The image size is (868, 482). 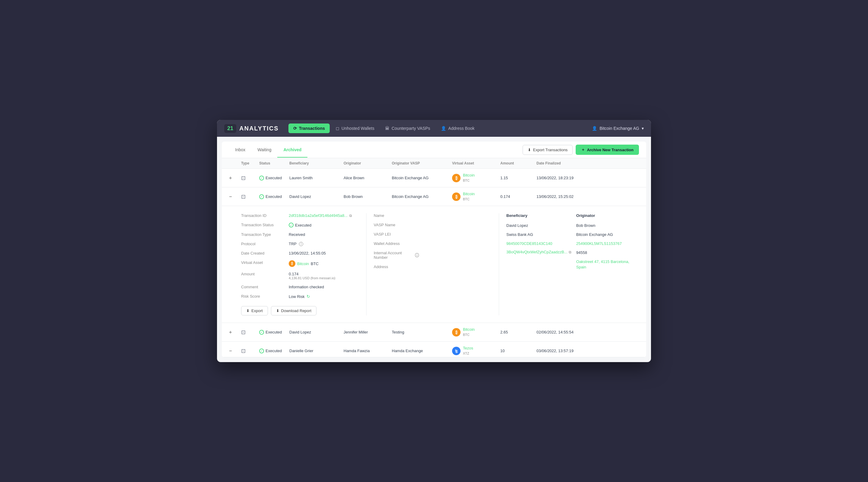 What do you see at coordinates (309, 128) in the screenshot?
I see `nav-transactions: ⟳ Transactions` at bounding box center [309, 128].